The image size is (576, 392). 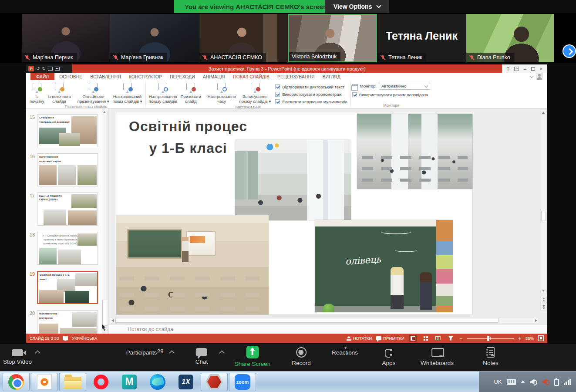 I want to click on reading-view-button, so click(x=438, y=338).